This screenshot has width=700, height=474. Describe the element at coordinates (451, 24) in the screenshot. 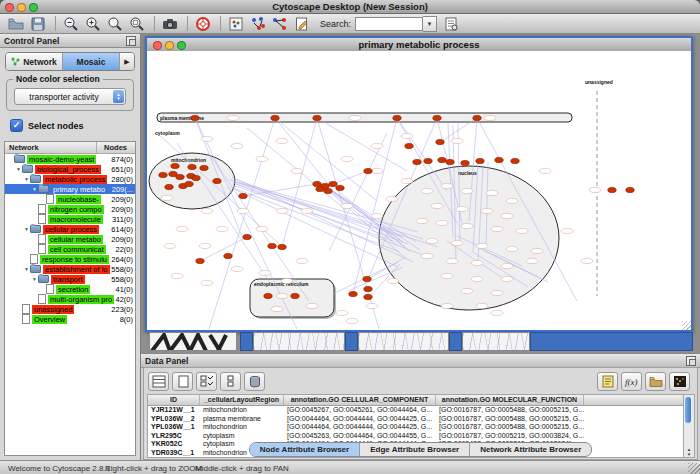

I see `search-options-icon` at that location.